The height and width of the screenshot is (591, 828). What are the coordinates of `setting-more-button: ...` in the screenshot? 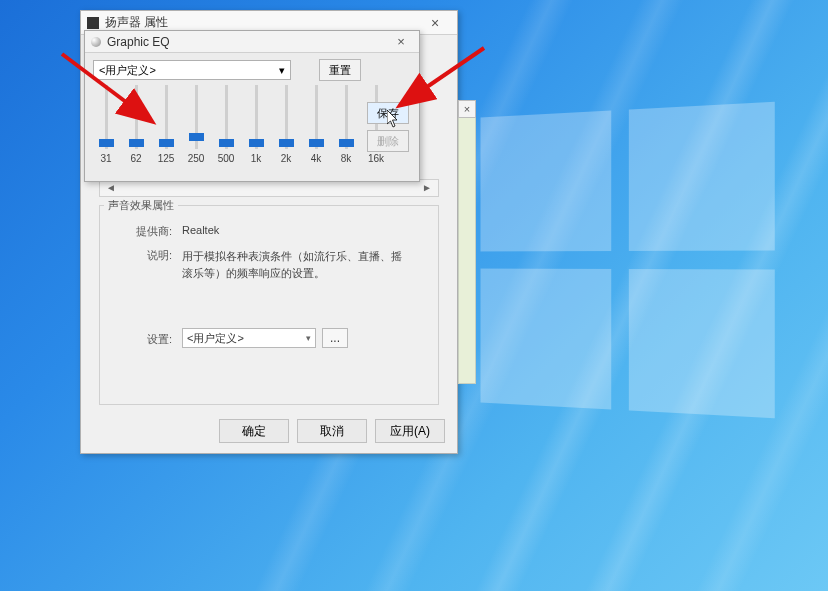 It's located at (335, 338).